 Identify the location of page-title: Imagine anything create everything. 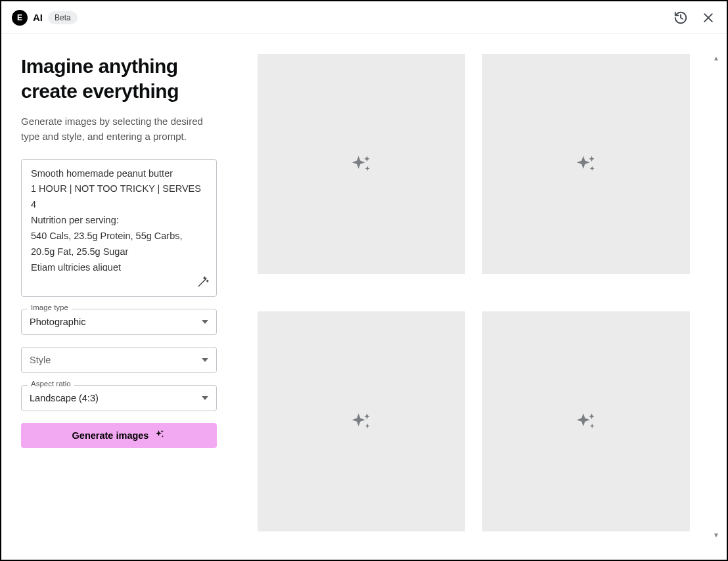
(120, 79).